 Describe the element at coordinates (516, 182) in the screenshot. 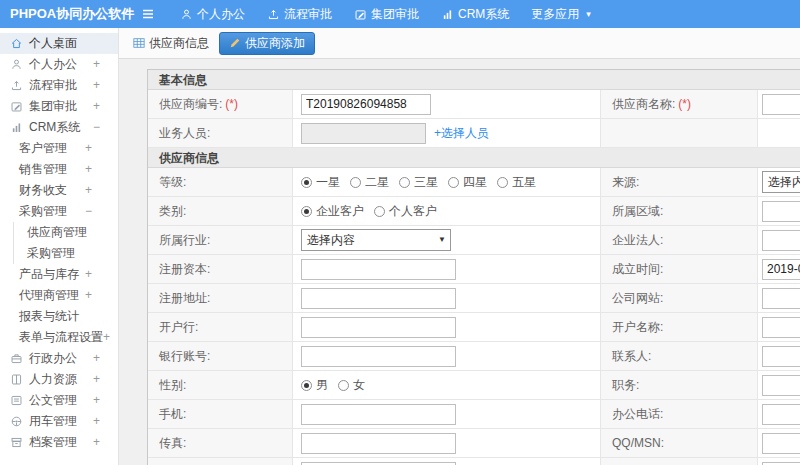

I see `level-radio-option: 五星` at that location.